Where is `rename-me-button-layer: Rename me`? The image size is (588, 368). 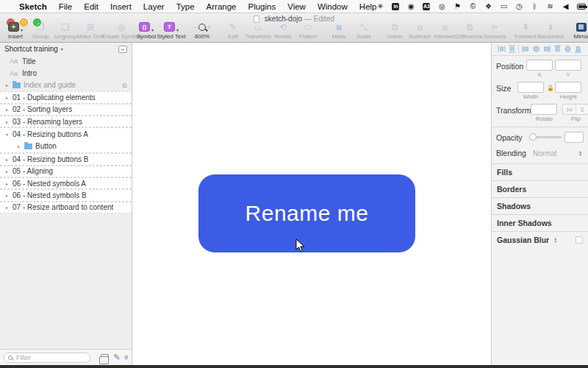 rename-me-button-layer: Rename me is located at coordinates (307, 213).